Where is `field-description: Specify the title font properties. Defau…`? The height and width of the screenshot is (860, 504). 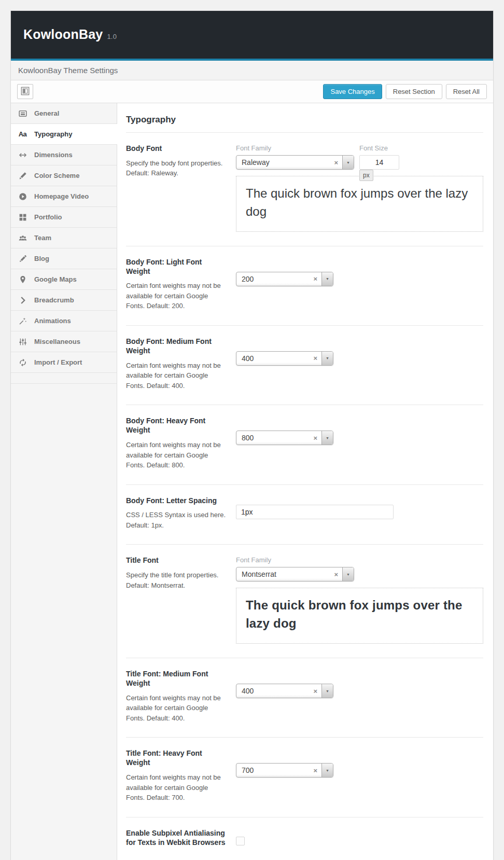 field-description: Specify the title font properties. Defau… is located at coordinates (177, 580).